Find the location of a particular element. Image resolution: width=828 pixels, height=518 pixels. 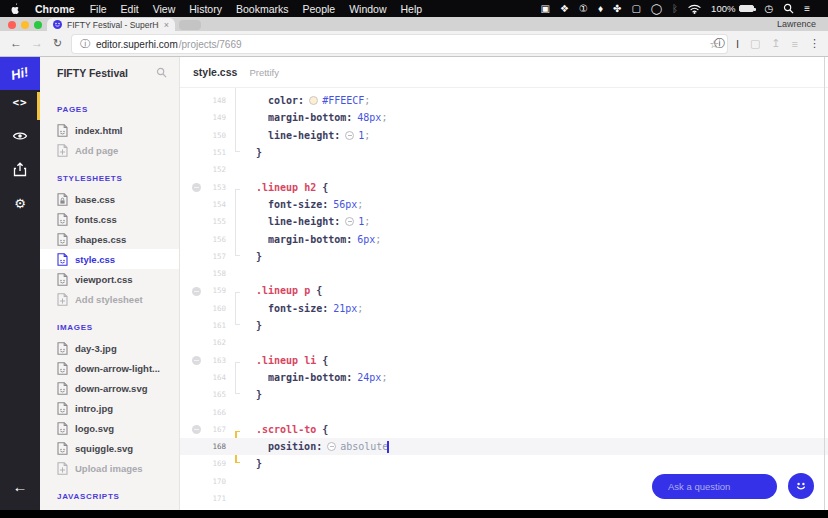

menu-app-name: Chrome is located at coordinates (55, 9).